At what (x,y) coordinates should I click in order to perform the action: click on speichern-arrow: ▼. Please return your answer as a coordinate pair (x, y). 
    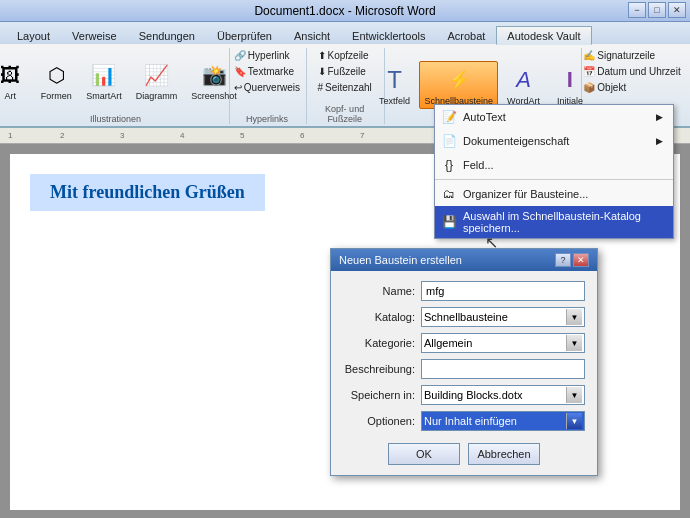
    Looking at the image, I should click on (574, 395).